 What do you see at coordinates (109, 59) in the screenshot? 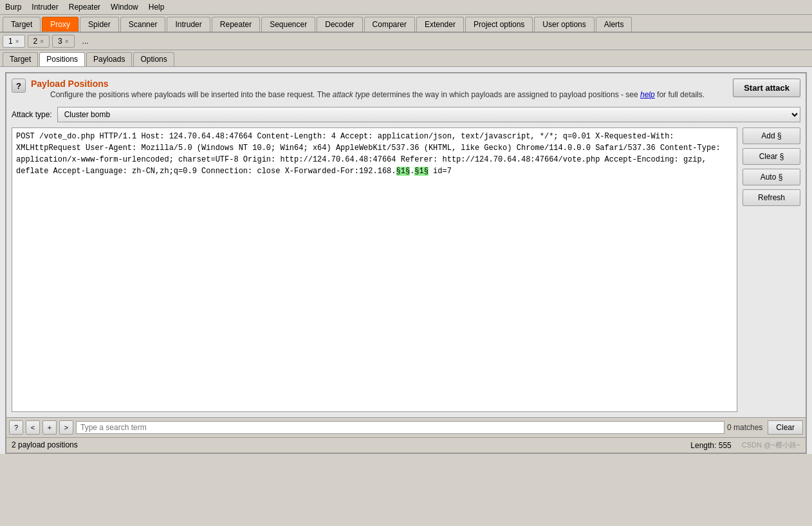
I see `subtab-payloads: Payloads` at bounding box center [109, 59].